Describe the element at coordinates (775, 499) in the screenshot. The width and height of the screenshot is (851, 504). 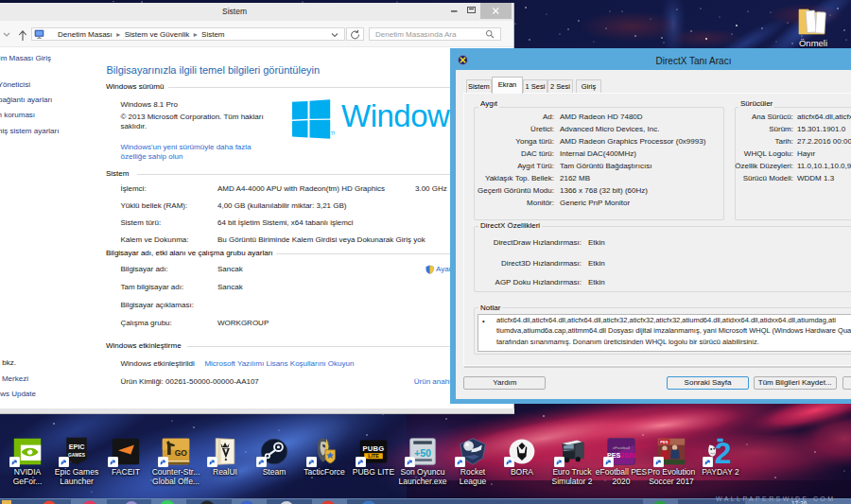
I see `svg-text: WALLPAPERSWIDE.COM` at that location.